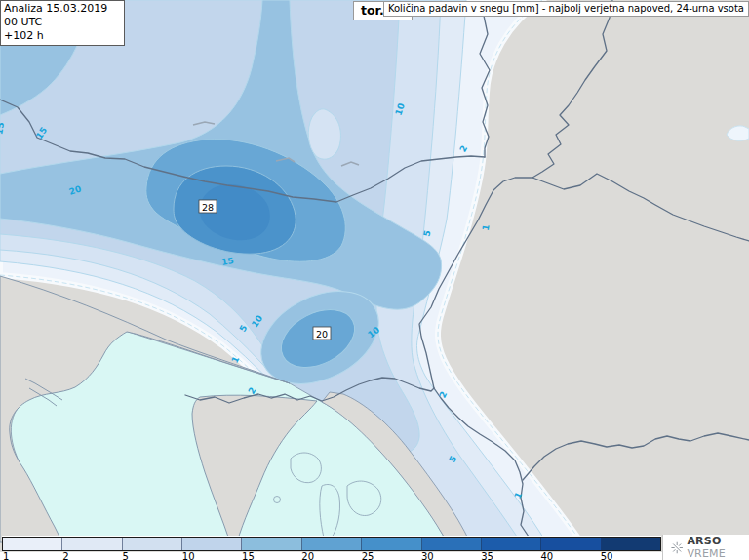 The image size is (749, 560). Describe the element at coordinates (126, 556) in the screenshot. I see `legend-tick-label: 5` at that location.